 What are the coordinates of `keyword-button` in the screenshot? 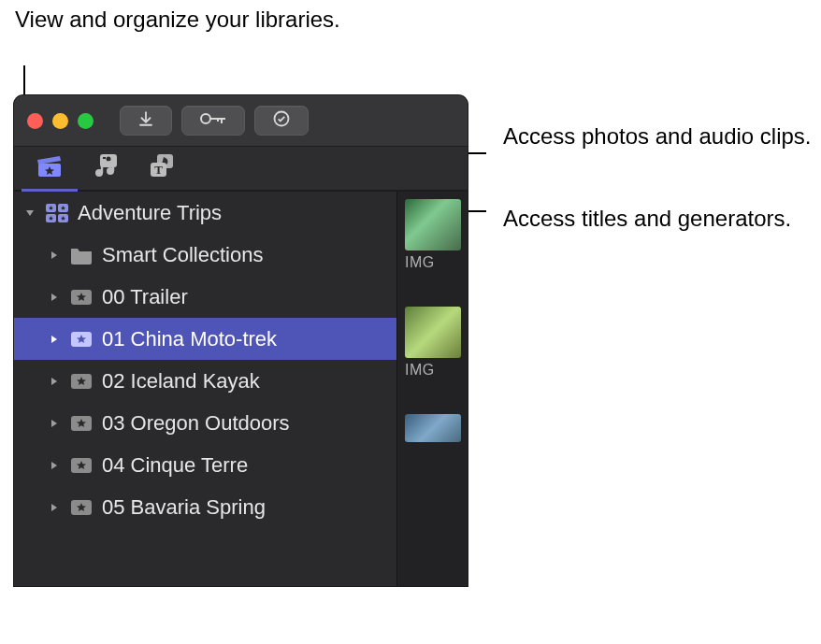 It's located at (213, 121).